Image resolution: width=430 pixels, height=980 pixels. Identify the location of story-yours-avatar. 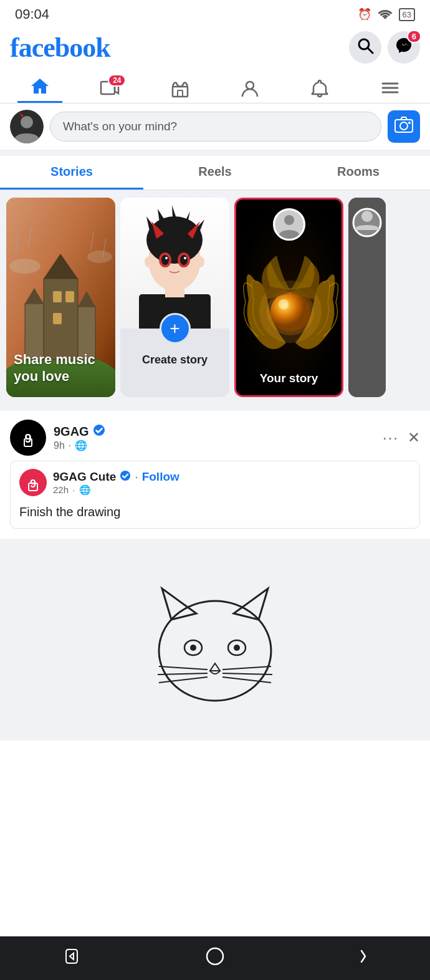
(289, 224).